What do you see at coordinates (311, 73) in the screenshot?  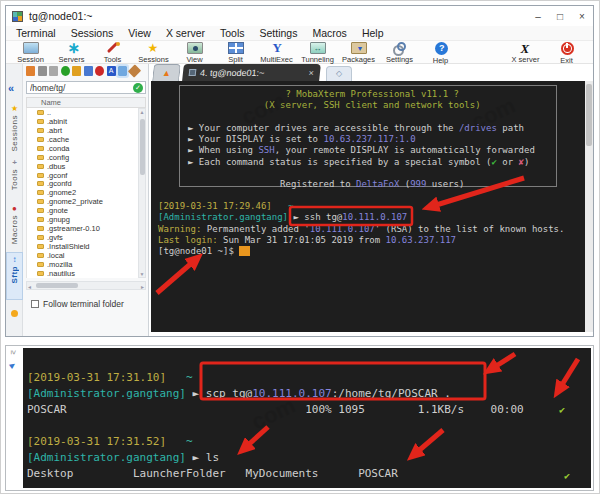 I see `tab-close-icon: ×` at bounding box center [311, 73].